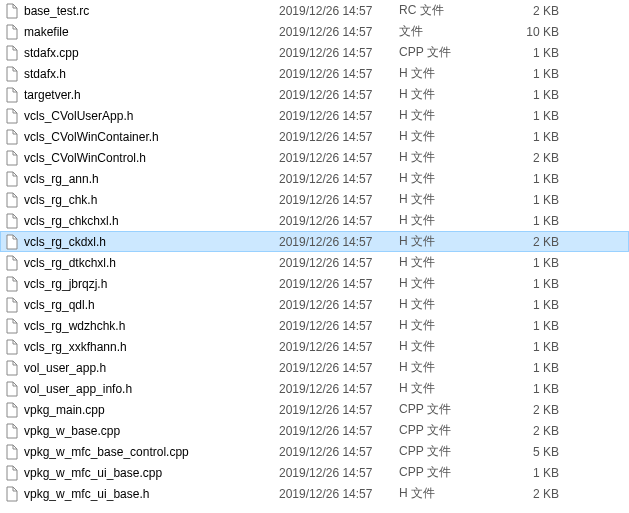 The width and height of the screenshot is (629, 513). I want to click on file-row: vcls_rg_wdzhchk.h2019/12/26 14:57H 文件1 K…, so click(314, 326).